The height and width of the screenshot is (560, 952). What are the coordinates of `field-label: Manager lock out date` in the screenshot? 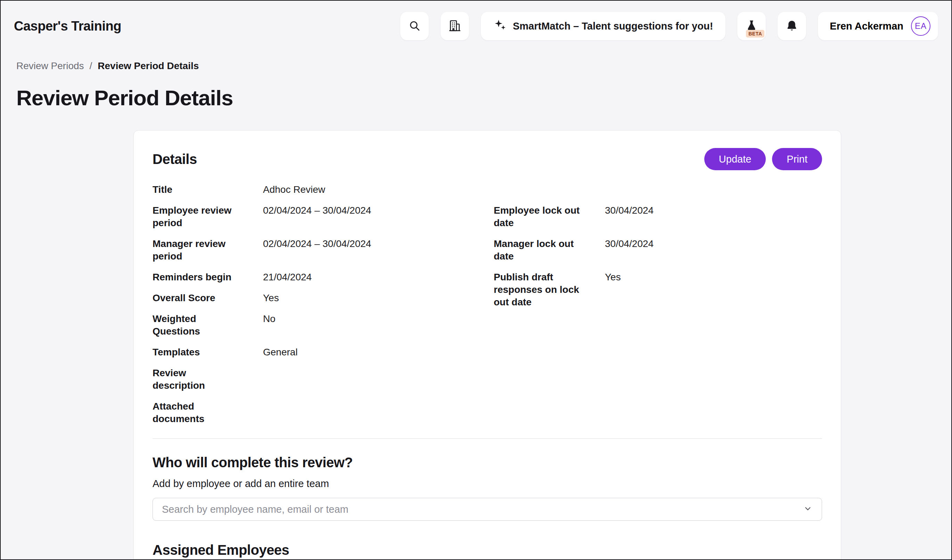 It's located at (549, 250).